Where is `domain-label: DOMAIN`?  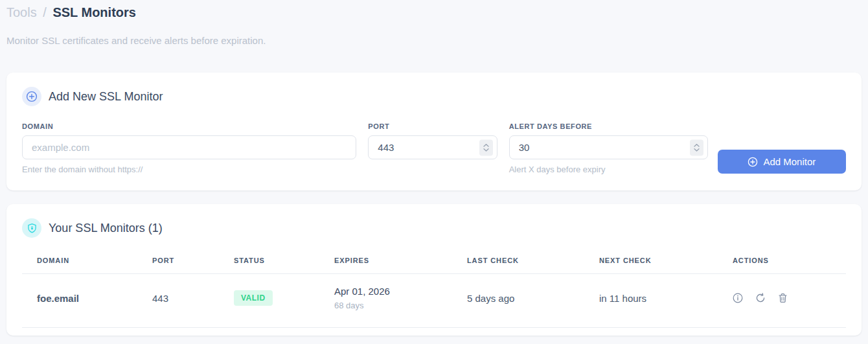 domain-label: DOMAIN is located at coordinates (189, 126).